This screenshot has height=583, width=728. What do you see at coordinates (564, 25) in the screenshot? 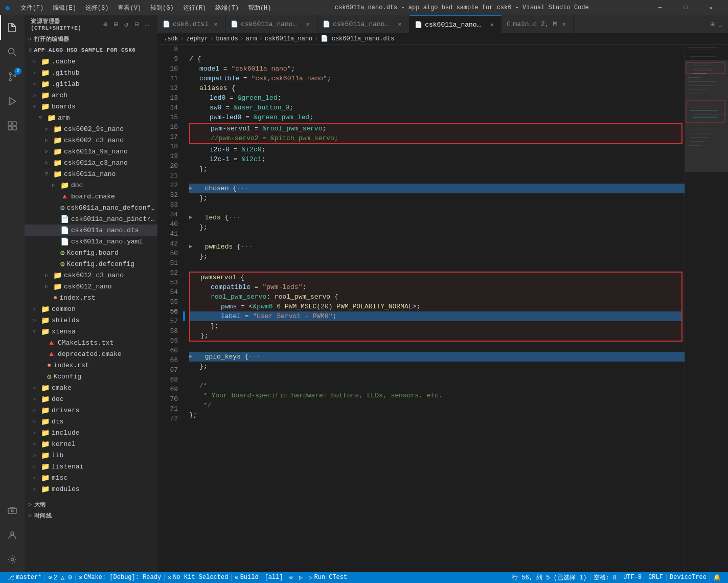
I see `tab-main-c-close: ✕` at bounding box center [564, 25].